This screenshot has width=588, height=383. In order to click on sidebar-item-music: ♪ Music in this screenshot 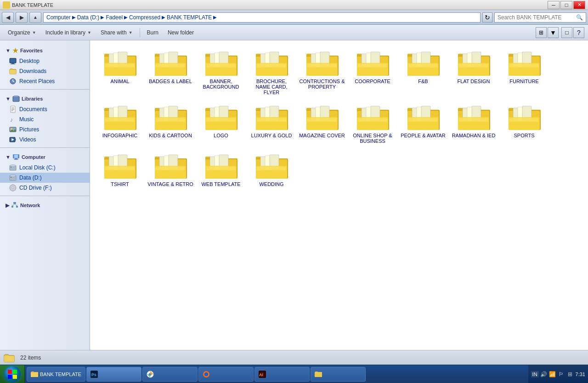, I will do `click(45, 119)`.